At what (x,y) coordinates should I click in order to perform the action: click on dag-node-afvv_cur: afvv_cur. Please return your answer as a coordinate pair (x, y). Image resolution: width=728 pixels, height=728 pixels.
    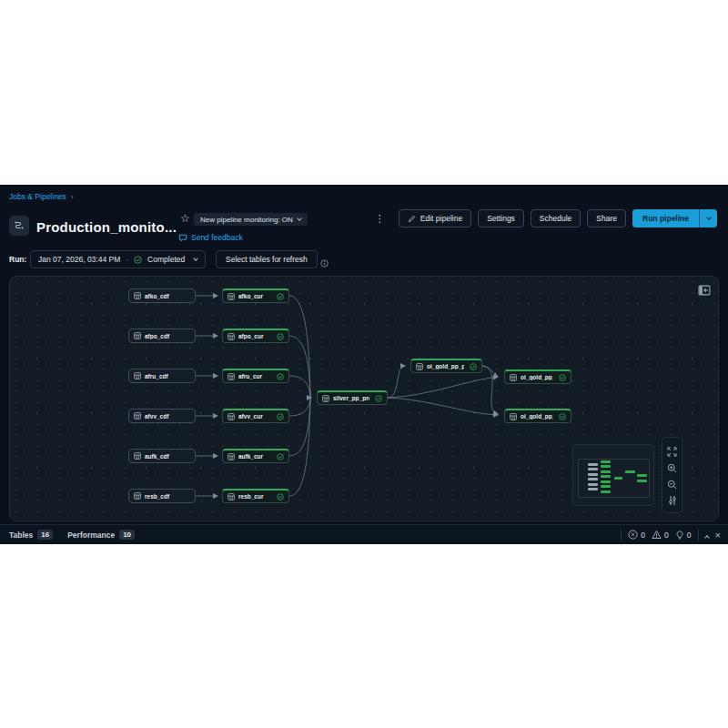
    Looking at the image, I should click on (256, 416).